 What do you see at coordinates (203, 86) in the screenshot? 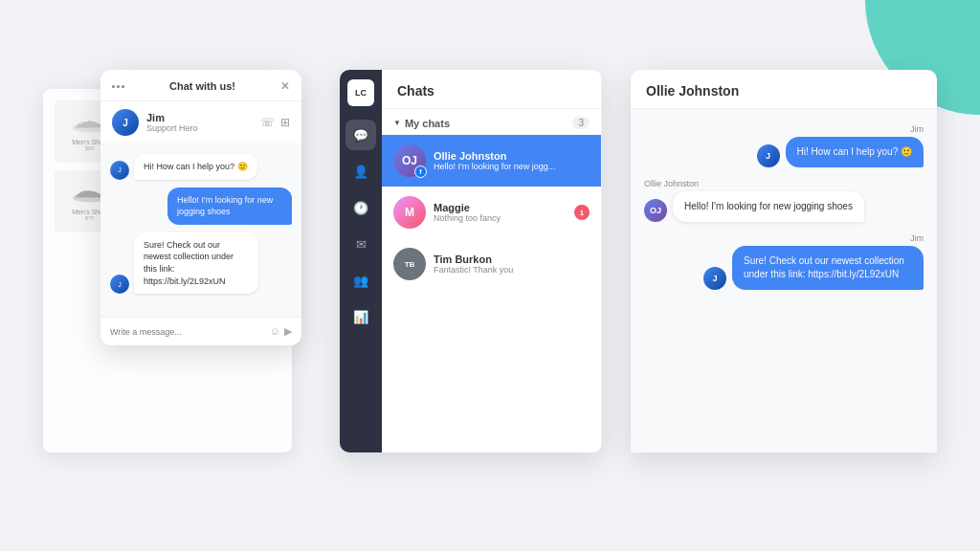
I see `widget-title: Chat with us!` at bounding box center [203, 86].